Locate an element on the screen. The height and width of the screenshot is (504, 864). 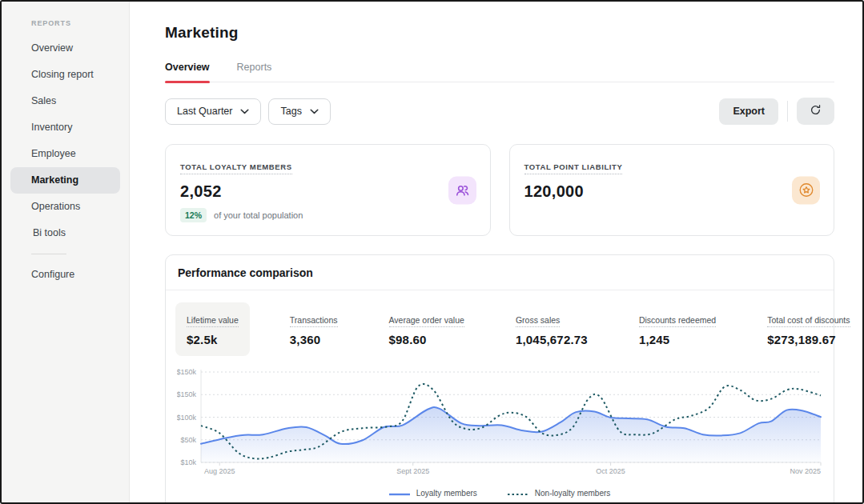
legend-label: Non-loyalty members is located at coordinates (573, 493).